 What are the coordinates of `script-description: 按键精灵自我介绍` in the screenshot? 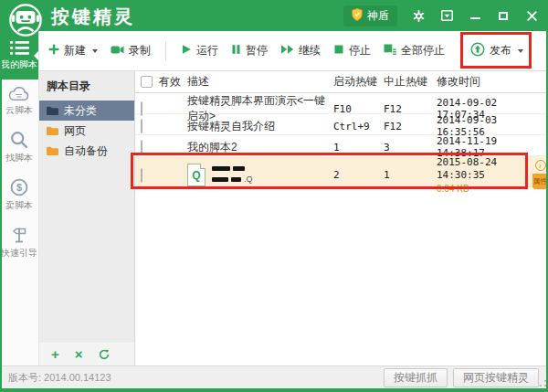 It's located at (260, 126).